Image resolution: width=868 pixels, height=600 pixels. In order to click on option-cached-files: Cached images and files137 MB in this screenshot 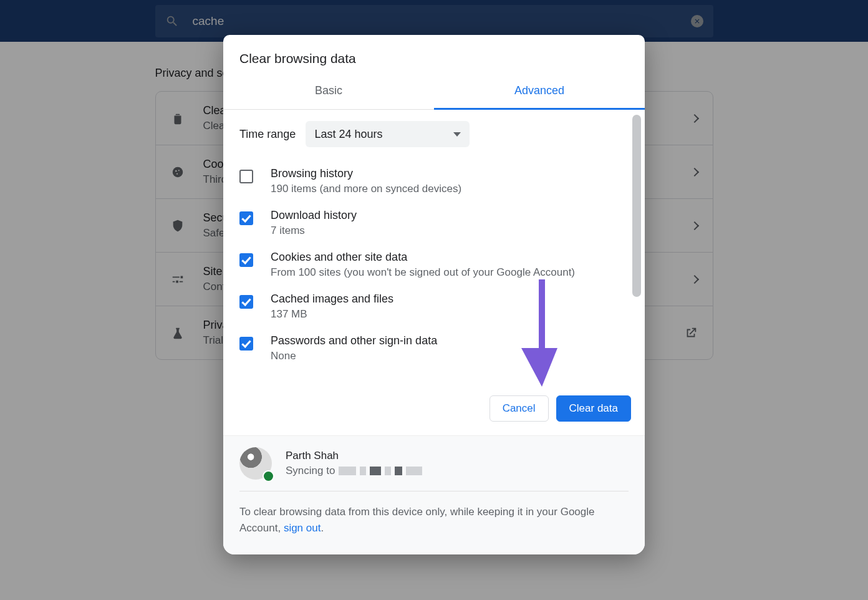, I will do `click(434, 307)`.